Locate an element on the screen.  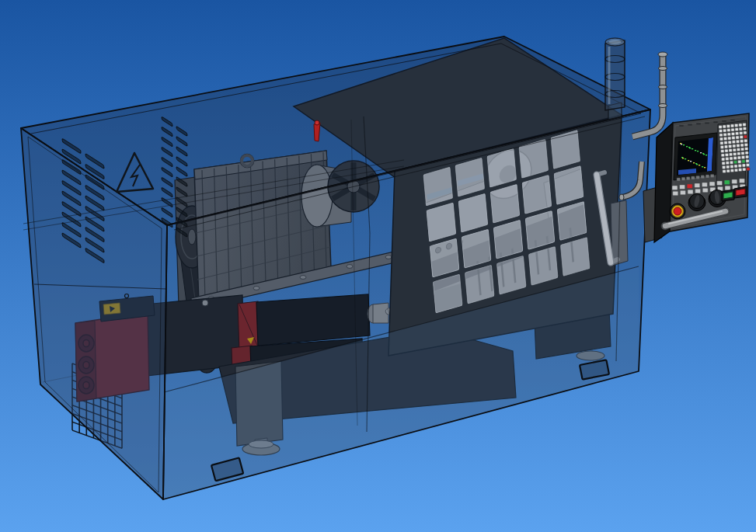
pilot-button-green is located at coordinates (728, 196).